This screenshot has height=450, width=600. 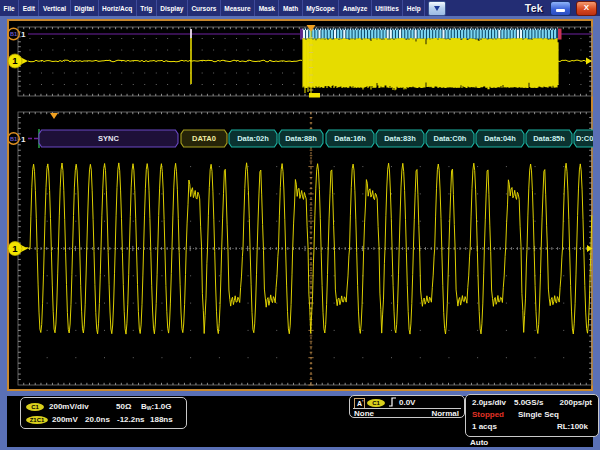 What do you see at coordinates (124, 406) in the screenshot?
I see `ch1-impedance: 50Ω` at bounding box center [124, 406].